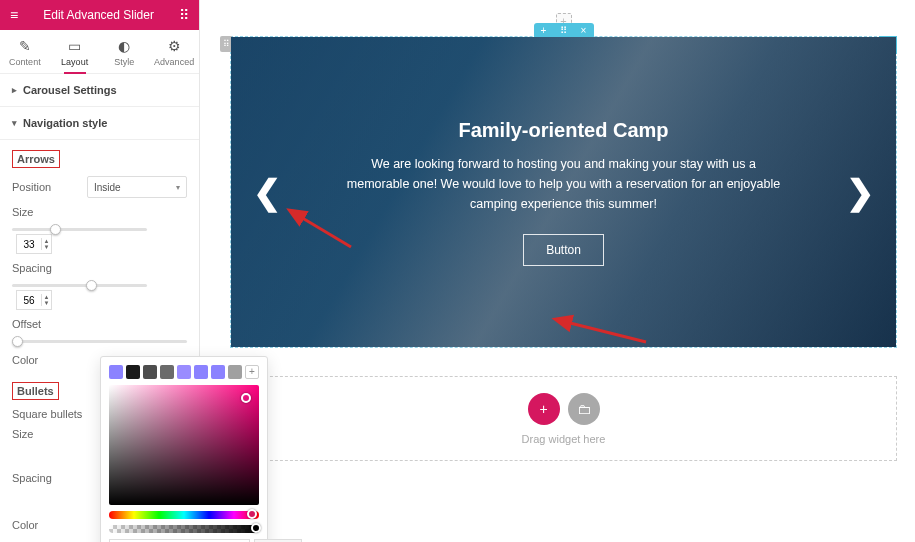 Image resolution: width=915 pixels, height=542 pixels. Describe the element at coordinates (184, 515) in the screenshot. I see `hue-slider` at that location.